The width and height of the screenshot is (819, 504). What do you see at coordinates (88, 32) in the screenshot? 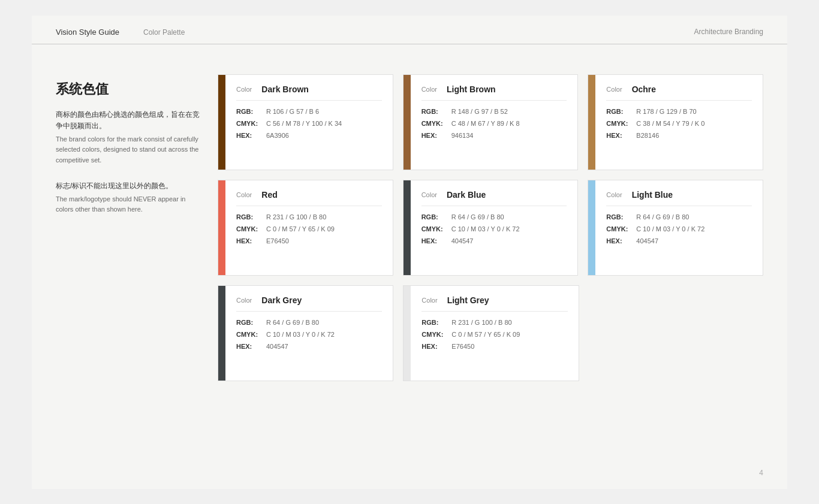
I see `header-title: Vision Style Guide` at bounding box center [88, 32].